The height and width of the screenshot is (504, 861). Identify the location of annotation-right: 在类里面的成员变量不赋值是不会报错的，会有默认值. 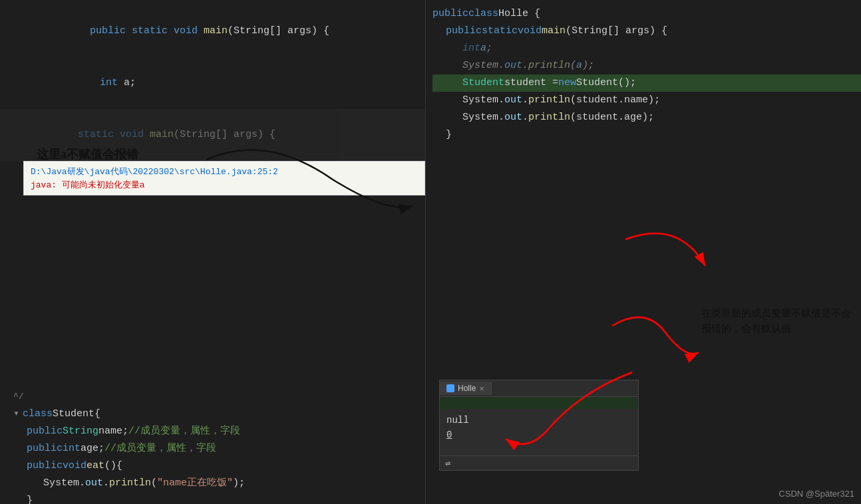
(776, 320).